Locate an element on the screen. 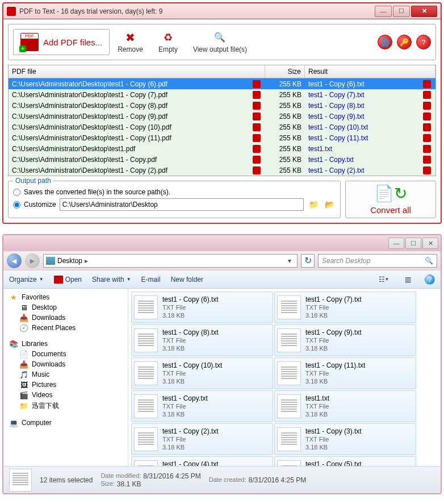 This screenshot has width=444, height=504. view-output-button: 🔍 View output file(s) is located at coordinates (220, 42).